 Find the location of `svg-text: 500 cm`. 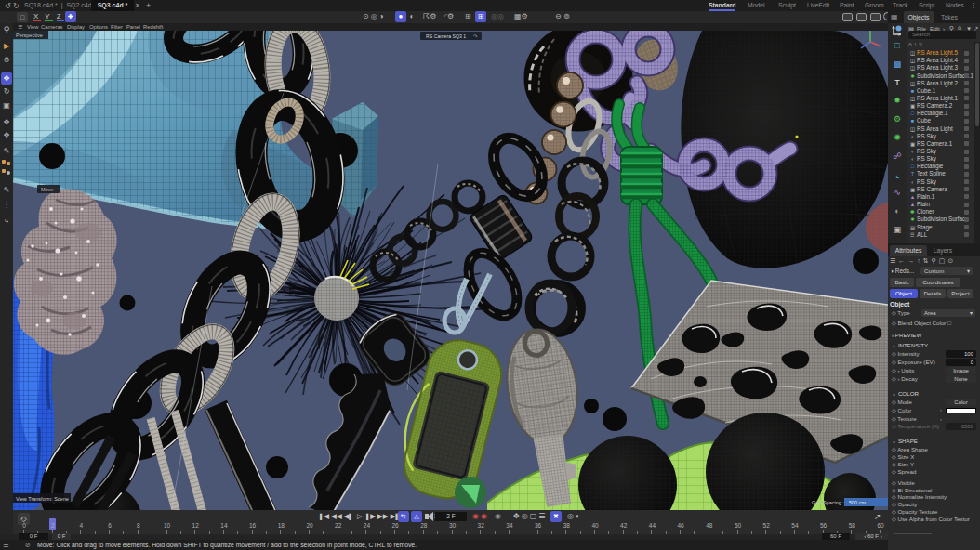

svg-text: 500 cm is located at coordinates (857, 503).